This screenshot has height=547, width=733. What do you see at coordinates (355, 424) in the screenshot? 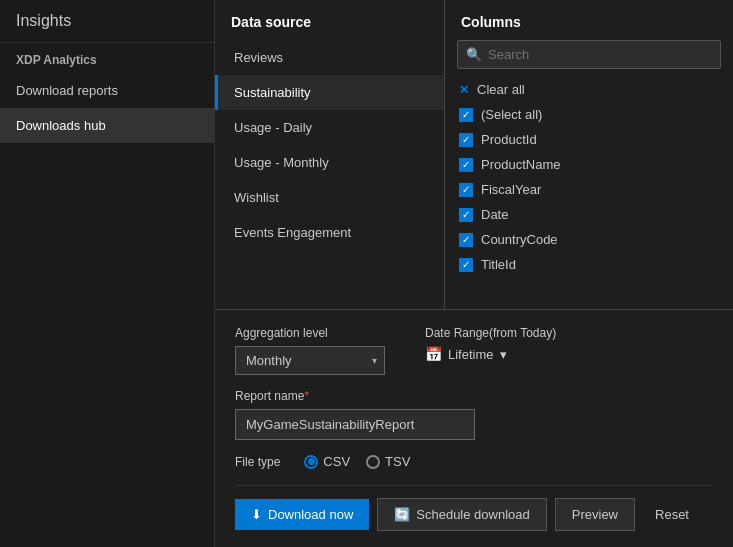
I see `report-name-input` at bounding box center [355, 424].